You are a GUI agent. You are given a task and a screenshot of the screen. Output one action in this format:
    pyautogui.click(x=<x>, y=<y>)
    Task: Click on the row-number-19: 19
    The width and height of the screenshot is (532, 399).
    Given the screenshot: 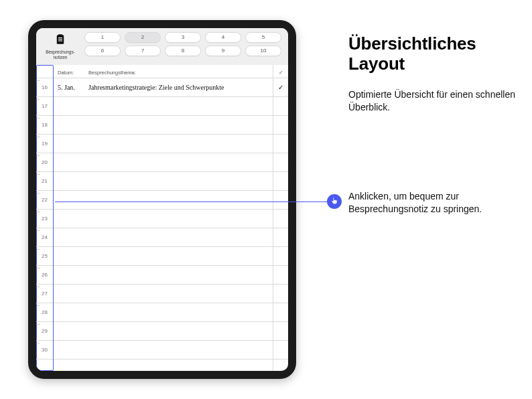 What is the action you would take?
    pyautogui.click(x=44, y=144)
    